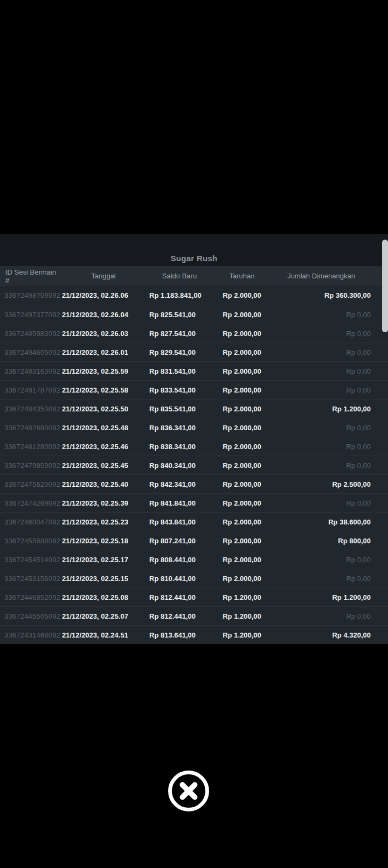 This screenshot has height=868, width=388. I want to click on table-row: 33672495983092 21/12/2023, 02.26.03 Rp 8…, so click(194, 333).